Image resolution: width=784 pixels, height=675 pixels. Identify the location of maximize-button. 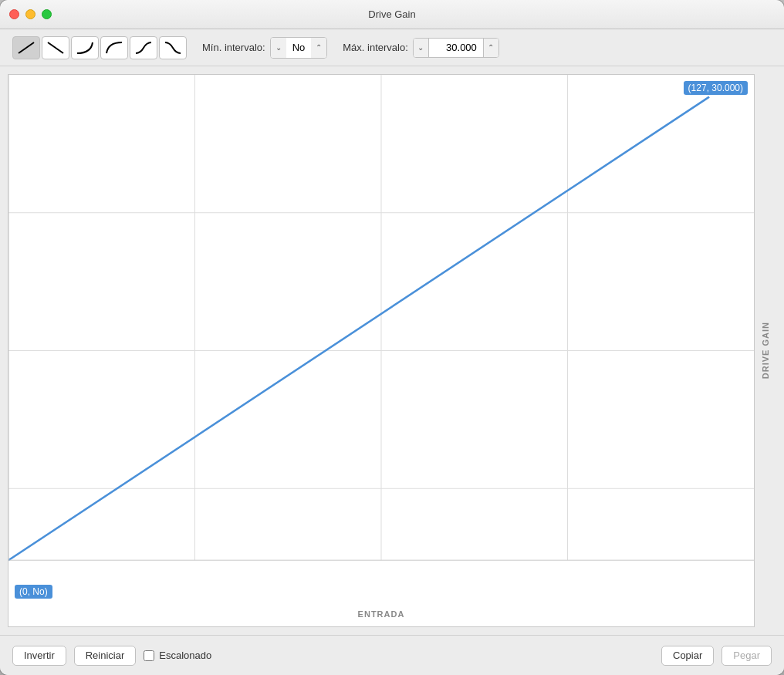
(46, 14).